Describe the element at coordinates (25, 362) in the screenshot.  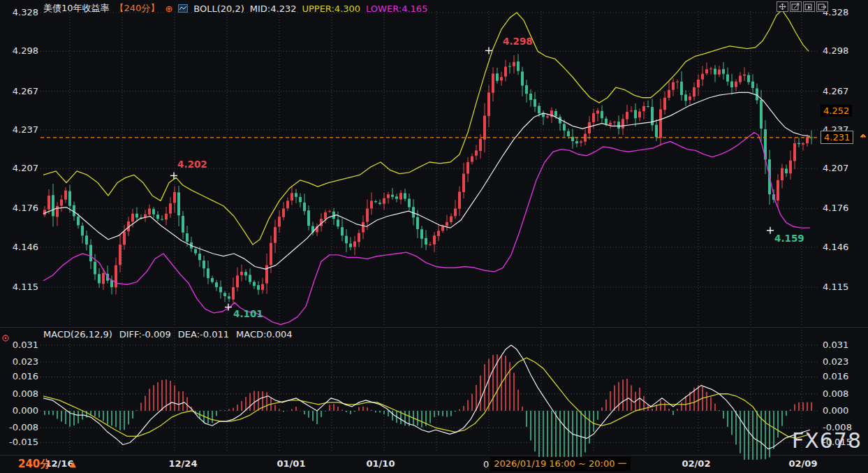
I see `svg-text: 0.023` at that location.